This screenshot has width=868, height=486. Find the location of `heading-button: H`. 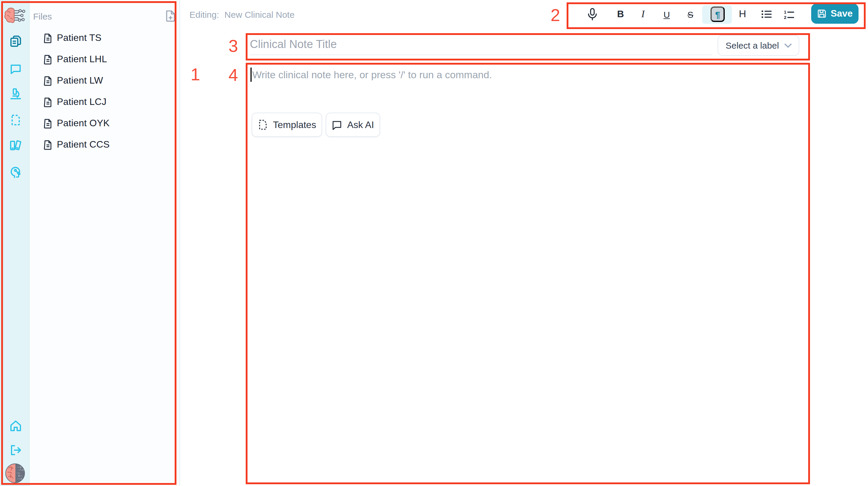

heading-button: H is located at coordinates (743, 14).